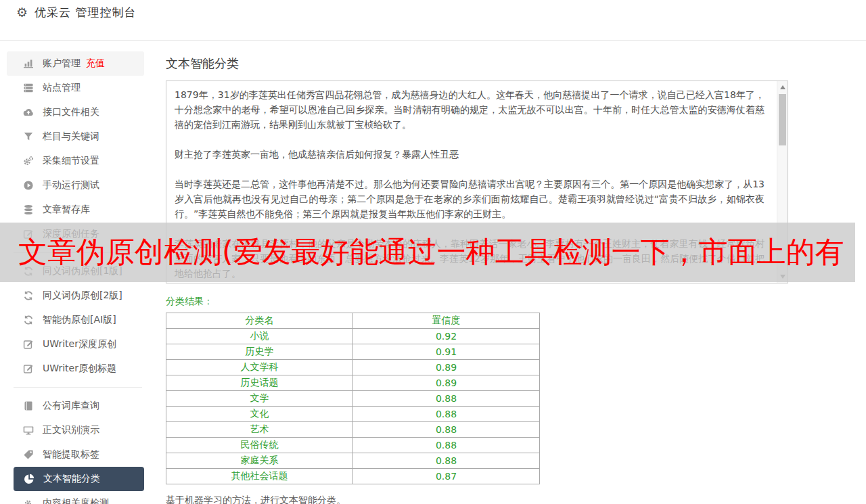 The width and height of the screenshot is (866, 504). Describe the element at coordinates (260, 476) in the screenshot. I see `category-cell: 其他社会话题` at that location.